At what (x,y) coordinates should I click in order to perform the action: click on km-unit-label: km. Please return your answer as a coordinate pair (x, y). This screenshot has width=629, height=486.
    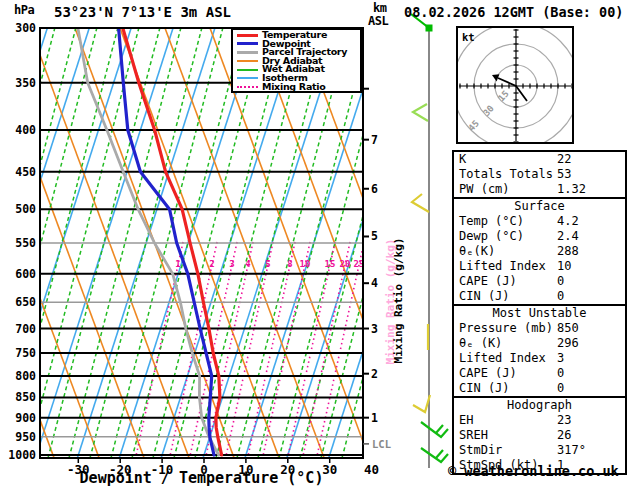
    Looking at the image, I should click on (380, 8).